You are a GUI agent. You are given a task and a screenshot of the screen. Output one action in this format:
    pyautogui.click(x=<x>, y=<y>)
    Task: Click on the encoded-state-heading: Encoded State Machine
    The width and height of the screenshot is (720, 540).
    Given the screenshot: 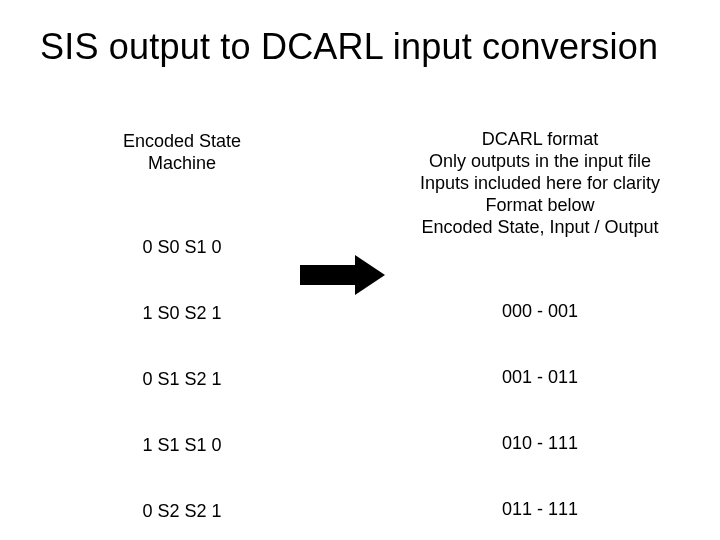 What is the action you would take?
    pyautogui.click(x=182, y=152)
    